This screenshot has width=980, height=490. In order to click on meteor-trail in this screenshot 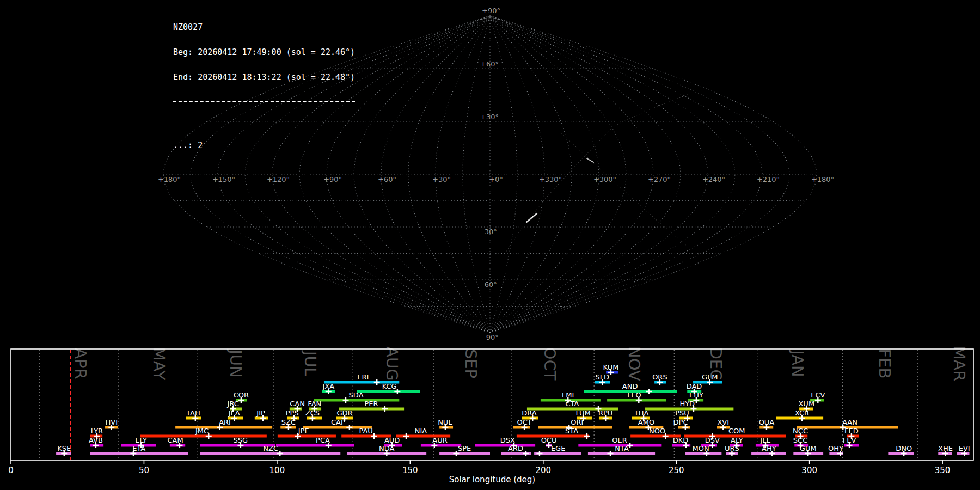, I will do `click(531, 218)`.